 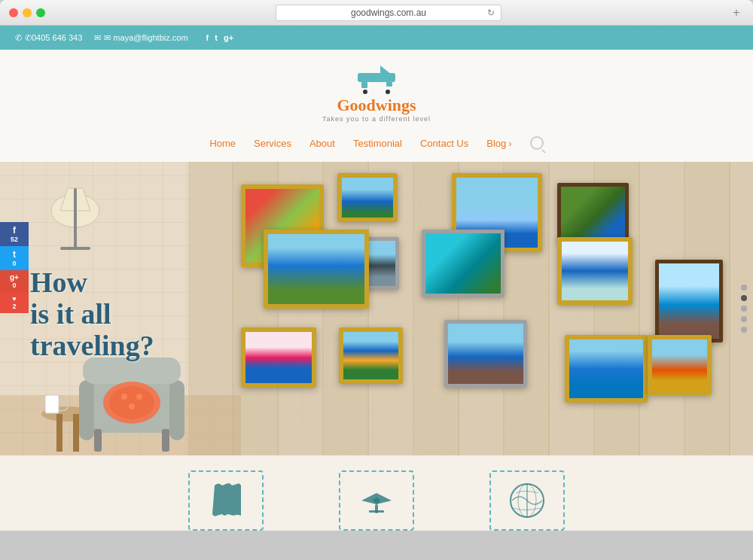 What do you see at coordinates (316, 269) in the screenshot?
I see `photo-resort` at bounding box center [316, 269].